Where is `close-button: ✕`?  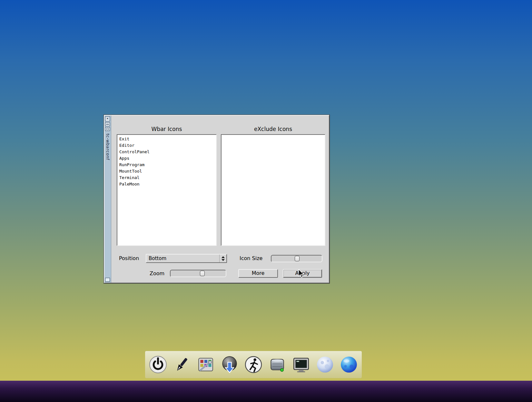 close-button: ✕ is located at coordinates (108, 119).